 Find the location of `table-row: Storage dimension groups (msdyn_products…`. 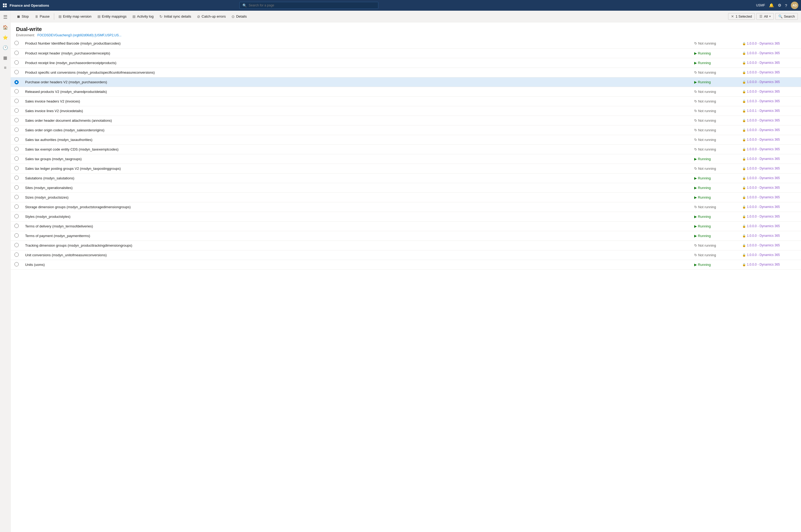

table-row: Storage dimension groups (msdyn_products… is located at coordinates (406, 207).